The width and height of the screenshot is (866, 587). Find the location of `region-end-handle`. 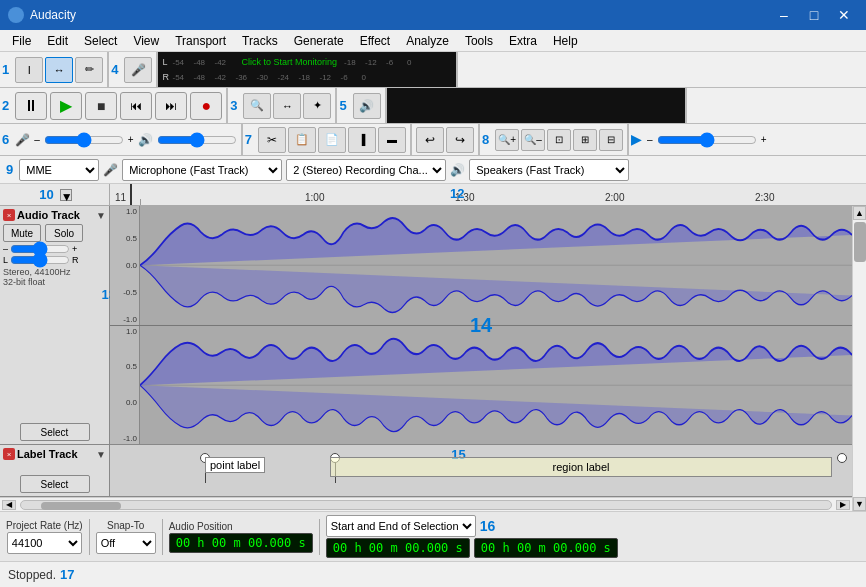

region-end-handle is located at coordinates (842, 458).